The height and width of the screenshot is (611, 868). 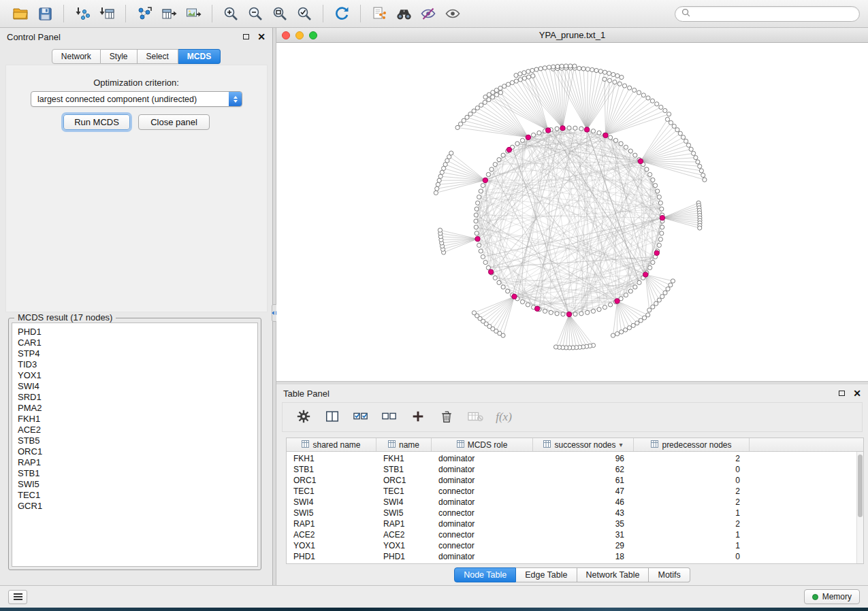 What do you see at coordinates (572, 459) in the screenshot?
I see `table-row: FKH1FKH1dominator962` at bounding box center [572, 459].